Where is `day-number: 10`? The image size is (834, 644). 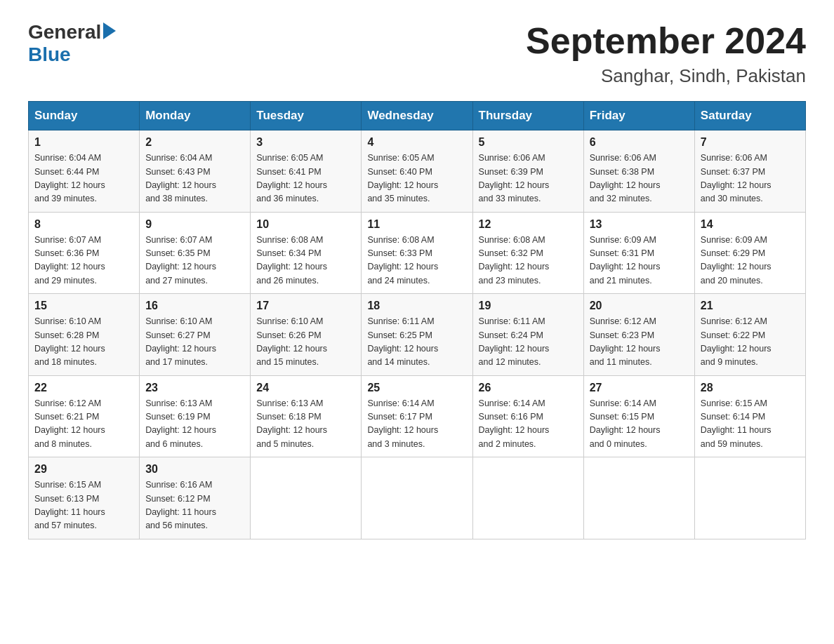
day-number: 10 is located at coordinates (306, 224).